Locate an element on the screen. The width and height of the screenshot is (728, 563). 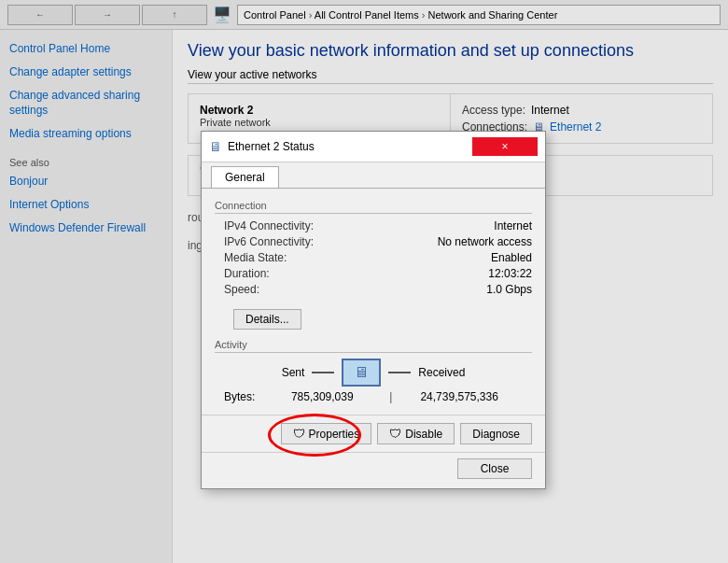
activity-section: Activity Sent 🖥 Received Byte is located at coordinates (373, 372).